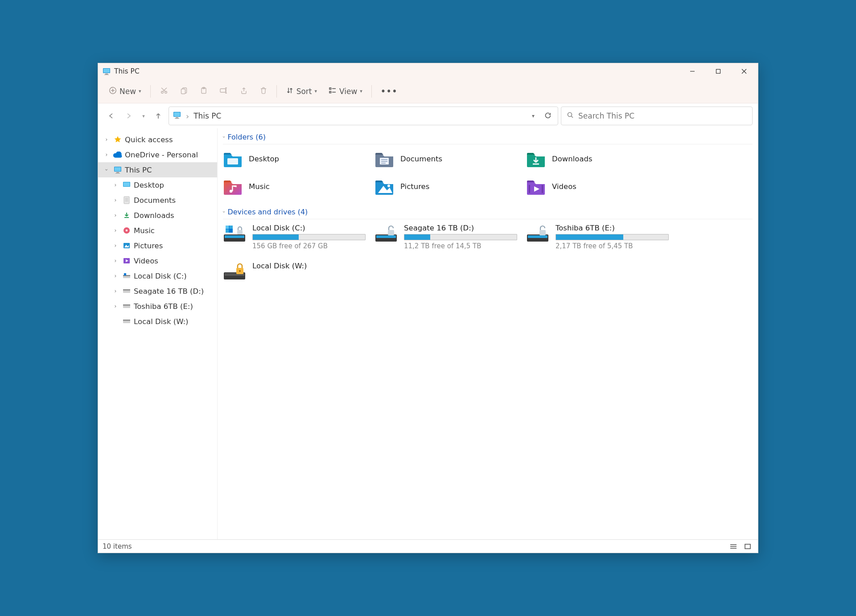  Describe the element at coordinates (428, 546) in the screenshot. I see `status-bar: 10 items` at that location.